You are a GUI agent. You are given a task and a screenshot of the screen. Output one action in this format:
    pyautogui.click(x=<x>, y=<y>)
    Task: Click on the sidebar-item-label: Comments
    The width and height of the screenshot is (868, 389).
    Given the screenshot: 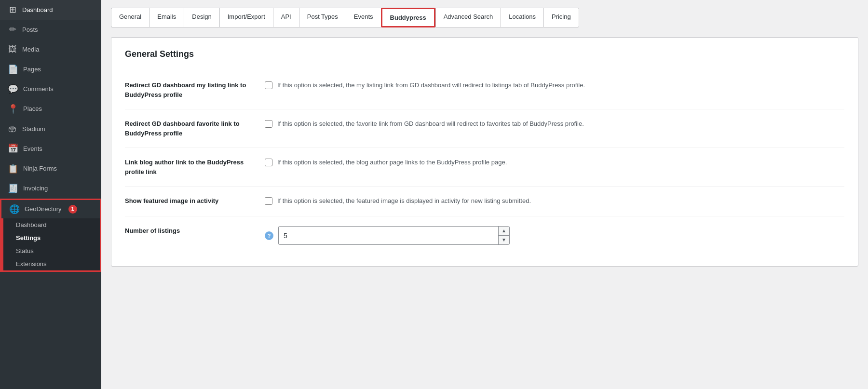 What is the action you would take?
    pyautogui.click(x=39, y=89)
    